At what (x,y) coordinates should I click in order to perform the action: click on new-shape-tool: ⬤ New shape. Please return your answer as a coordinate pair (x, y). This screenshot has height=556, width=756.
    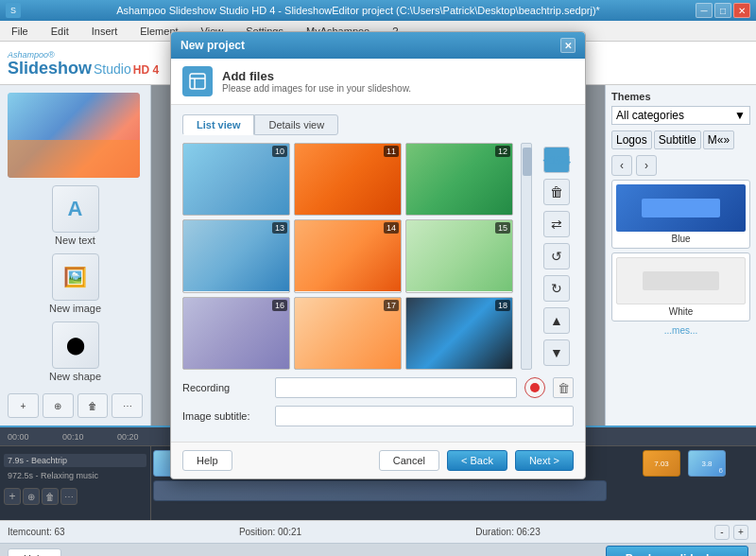
    Looking at the image, I should click on (76, 352).